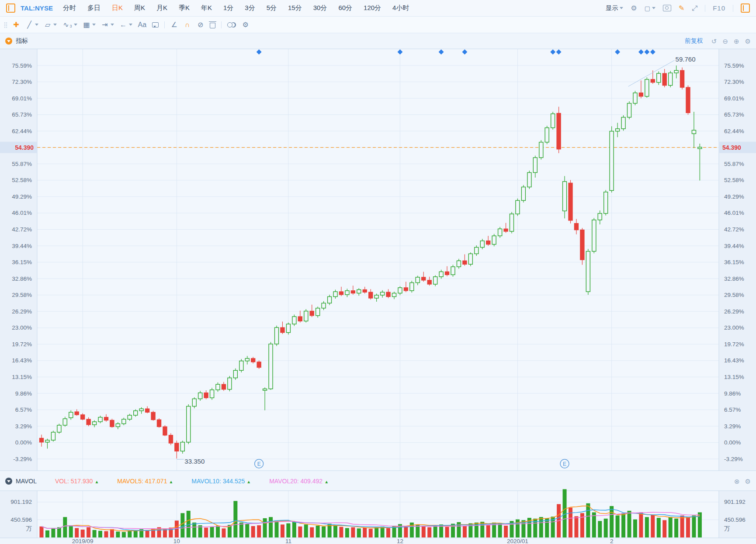 The height and width of the screenshot is (544, 756). Describe the element at coordinates (734, 246) in the screenshot. I see `svg-text: 39.44%` at that location.